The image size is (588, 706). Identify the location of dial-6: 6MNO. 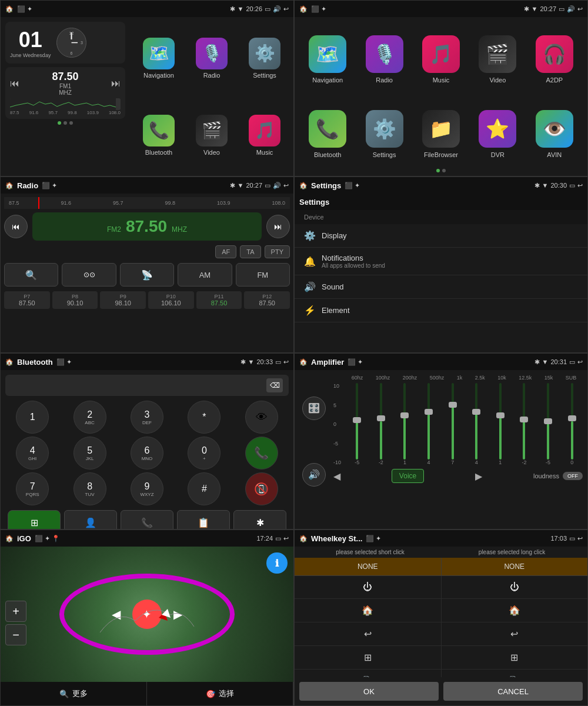
(147, 453).